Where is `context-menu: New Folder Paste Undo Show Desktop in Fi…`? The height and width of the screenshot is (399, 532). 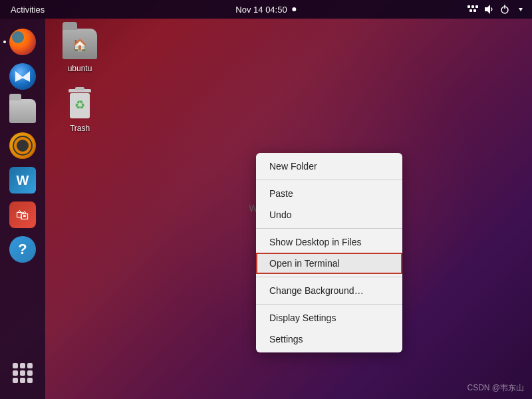 context-menu: New Folder Paste Undo Show Desktop in Fi… is located at coordinates (329, 253).